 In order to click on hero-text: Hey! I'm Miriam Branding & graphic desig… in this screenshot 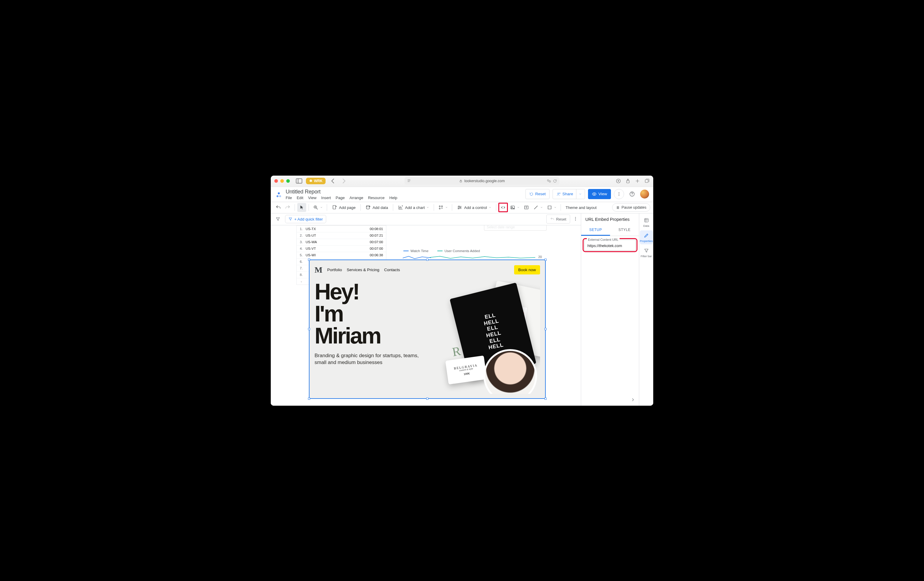, I will do `click(373, 337)`.